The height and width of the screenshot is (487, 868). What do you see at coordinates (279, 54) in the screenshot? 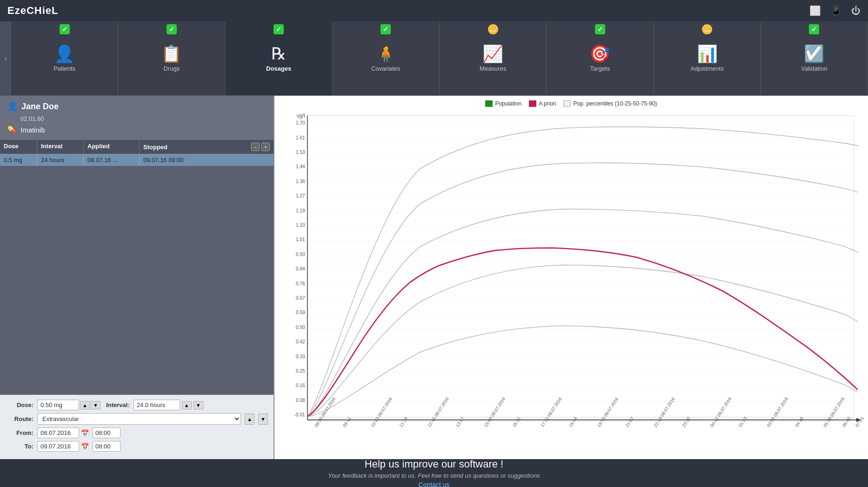
I see `dosages-icon: ℞` at bounding box center [279, 54].